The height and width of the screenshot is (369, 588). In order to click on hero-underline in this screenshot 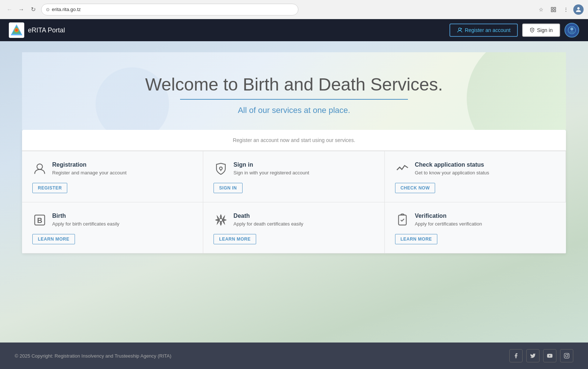, I will do `click(294, 99)`.